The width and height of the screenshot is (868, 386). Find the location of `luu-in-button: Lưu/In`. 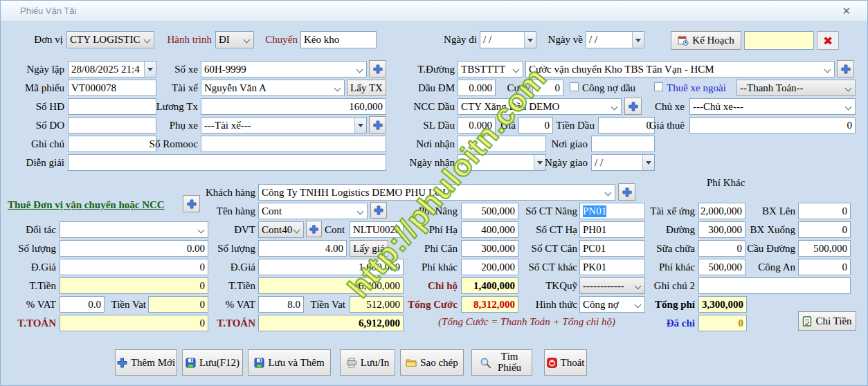

luu-in-button: Lưu/In is located at coordinates (368, 362).